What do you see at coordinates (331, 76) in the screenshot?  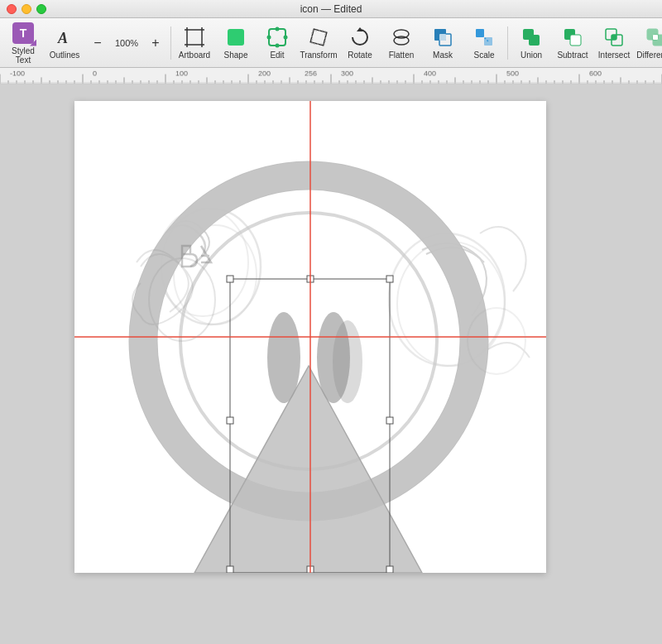 I see `ruler-top-canvas` at bounding box center [331, 76].